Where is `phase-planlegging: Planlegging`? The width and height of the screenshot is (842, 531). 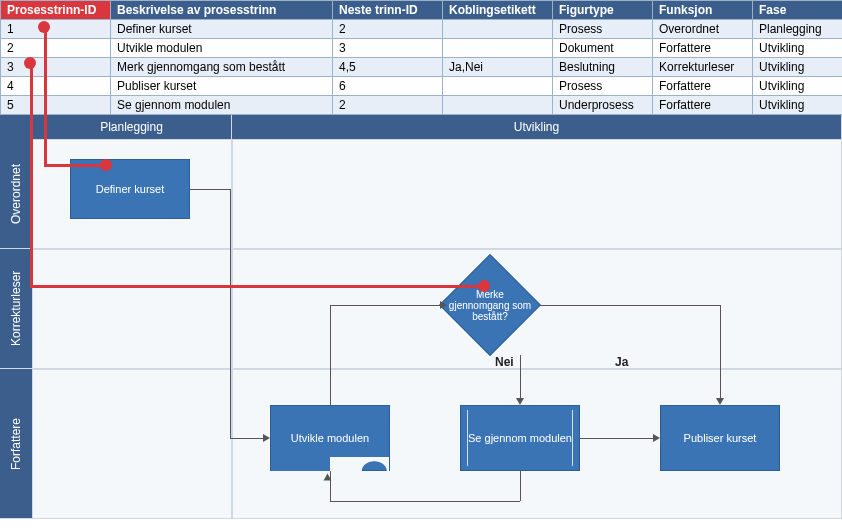 phase-planlegging: Planlegging is located at coordinates (132, 127).